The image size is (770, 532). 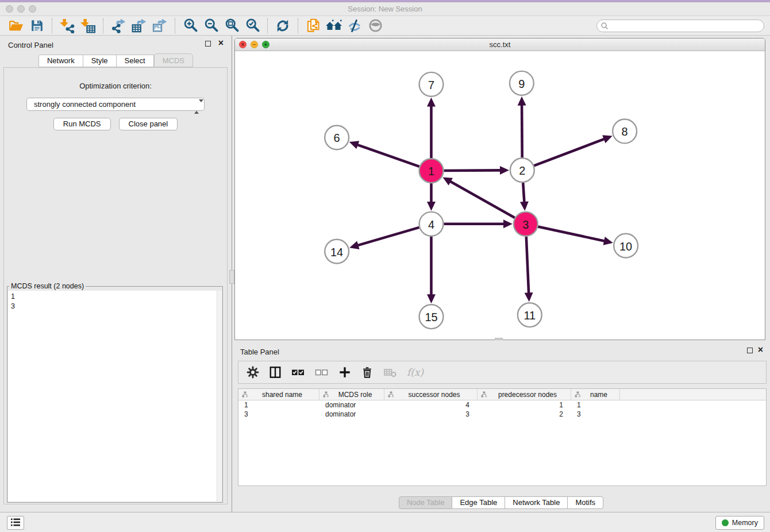 I want to click on tab-edge-table: Edge Table, so click(x=479, y=503).